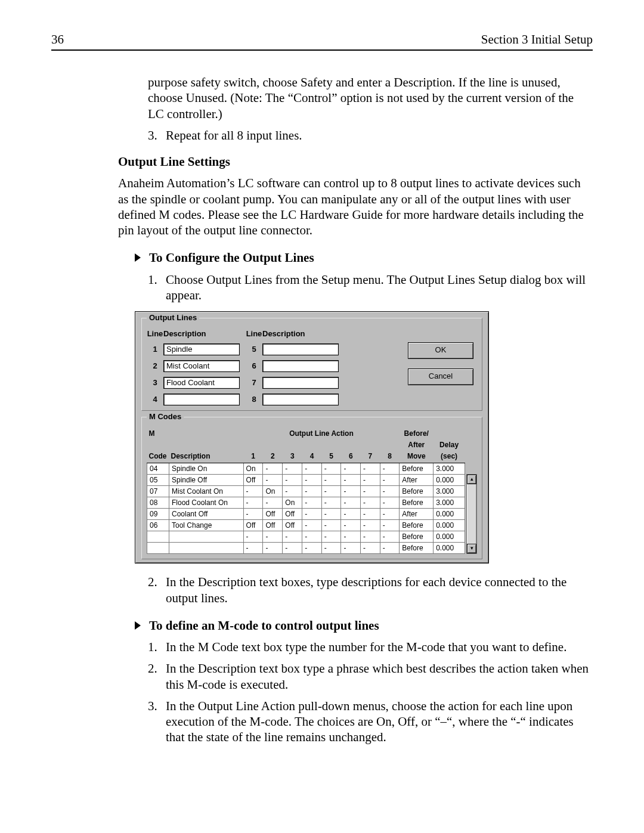 Image resolution: width=644 pixels, height=833 pixels. I want to click on mcode-description-cell: Mist Coolant On, so click(206, 491).